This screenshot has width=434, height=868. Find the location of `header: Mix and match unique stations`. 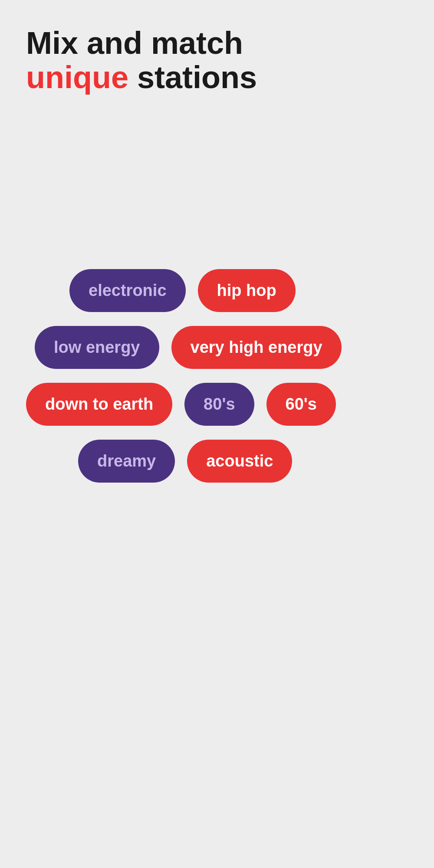

header: Mix and match unique stations is located at coordinates (141, 60).